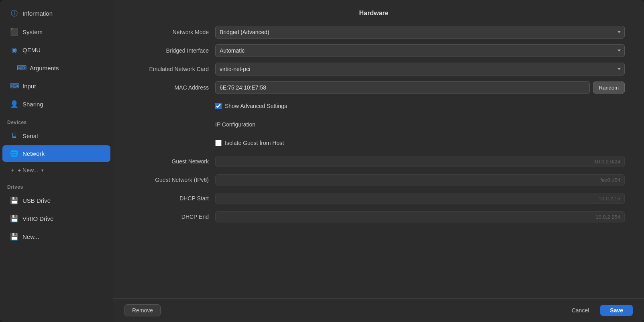  I want to click on mac-address-label: MAC Address, so click(169, 88).